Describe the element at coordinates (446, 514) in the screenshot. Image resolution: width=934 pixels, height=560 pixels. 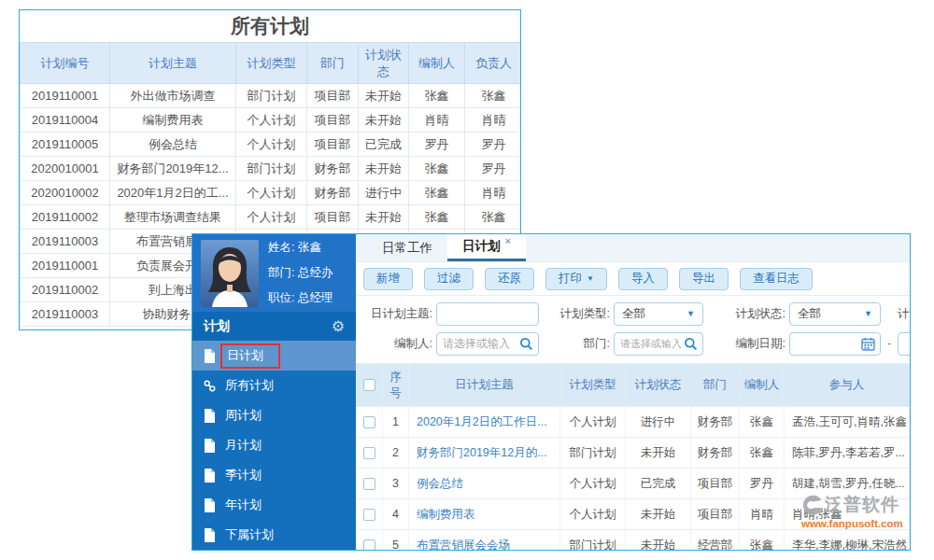
I see `subject-link: 编制费用表` at that location.